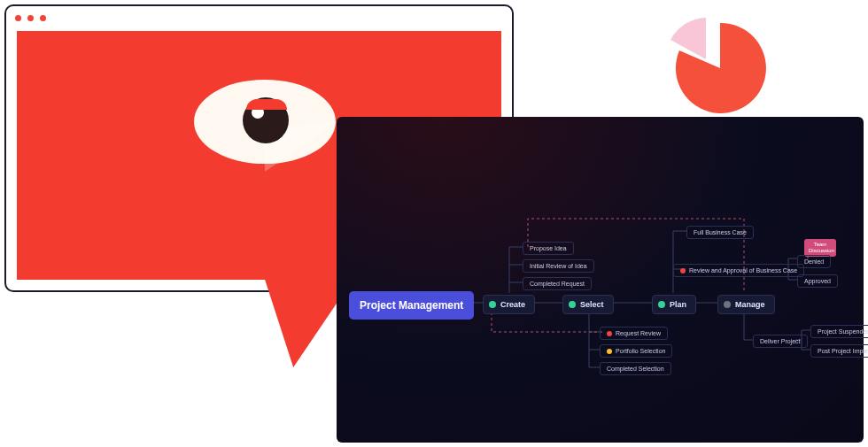 This screenshot has height=447, width=868. I want to click on window-dot-min, so click(30, 18).